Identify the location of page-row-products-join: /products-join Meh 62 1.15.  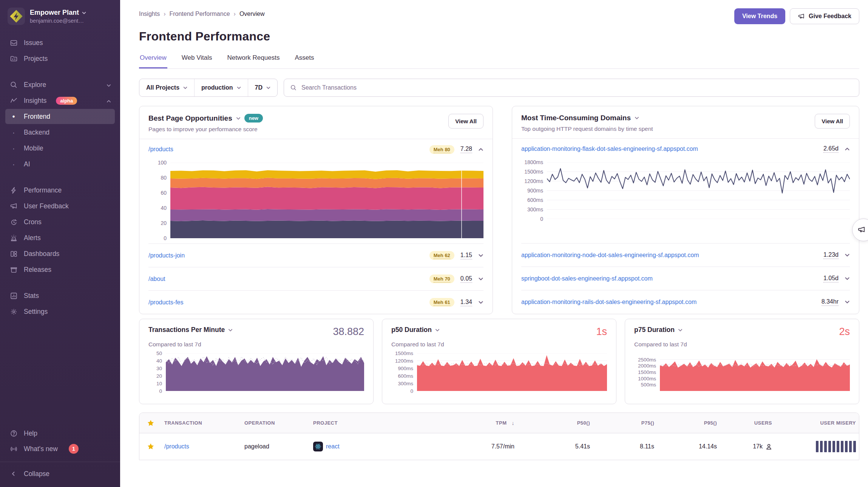
(316, 255).